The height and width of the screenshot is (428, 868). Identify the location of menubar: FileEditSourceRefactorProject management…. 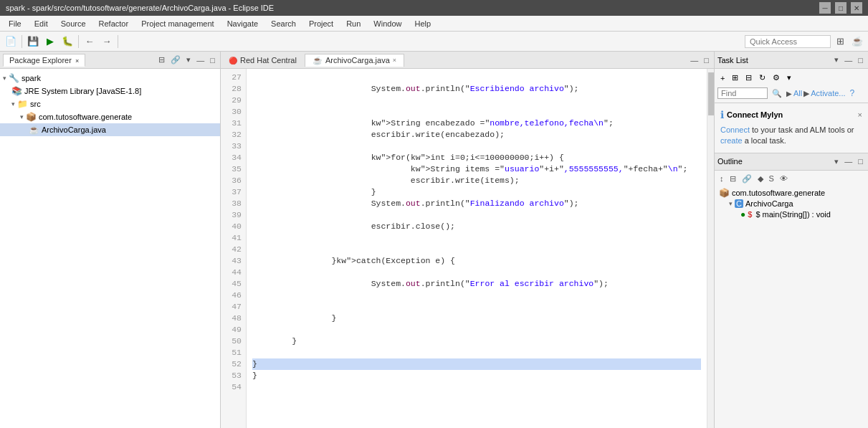
(434, 24).